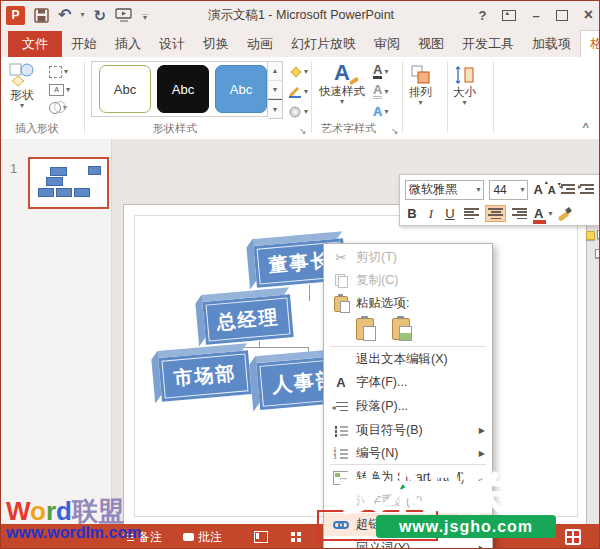  Describe the element at coordinates (408, 454) in the screenshot. I see `menu-item-numbering: 编号(N) ▶` at that location.